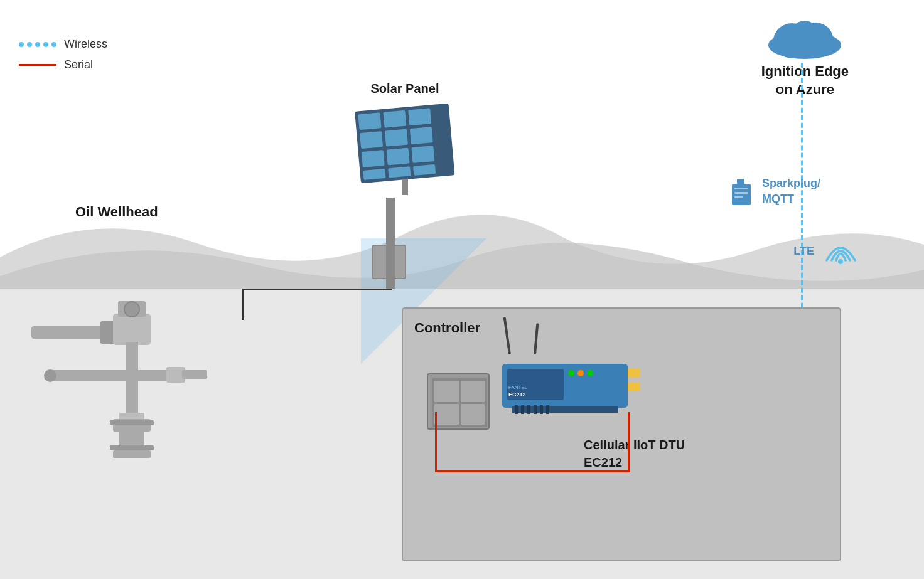  I want to click on wireless-label: Wireless, so click(85, 44).